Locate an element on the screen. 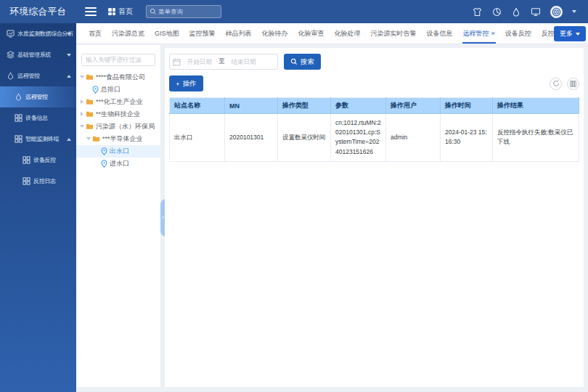 The height and width of the screenshot is (392, 588). tree-filter-input is located at coordinates (118, 60).